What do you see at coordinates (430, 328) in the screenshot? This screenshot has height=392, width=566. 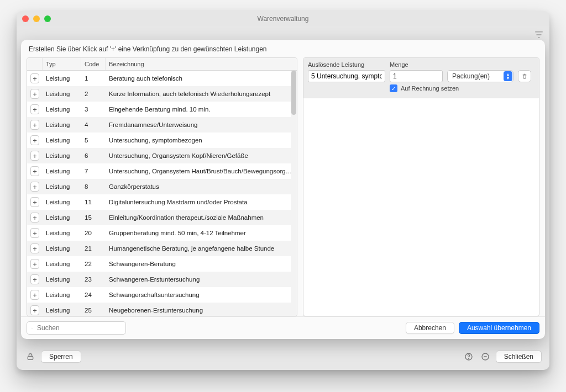 I see `cancel-button: Abbrechen` at bounding box center [430, 328].